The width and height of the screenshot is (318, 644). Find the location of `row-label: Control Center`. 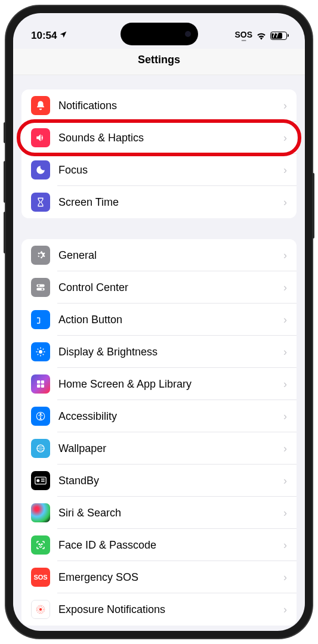

row-label: Control Center is located at coordinates (171, 287).